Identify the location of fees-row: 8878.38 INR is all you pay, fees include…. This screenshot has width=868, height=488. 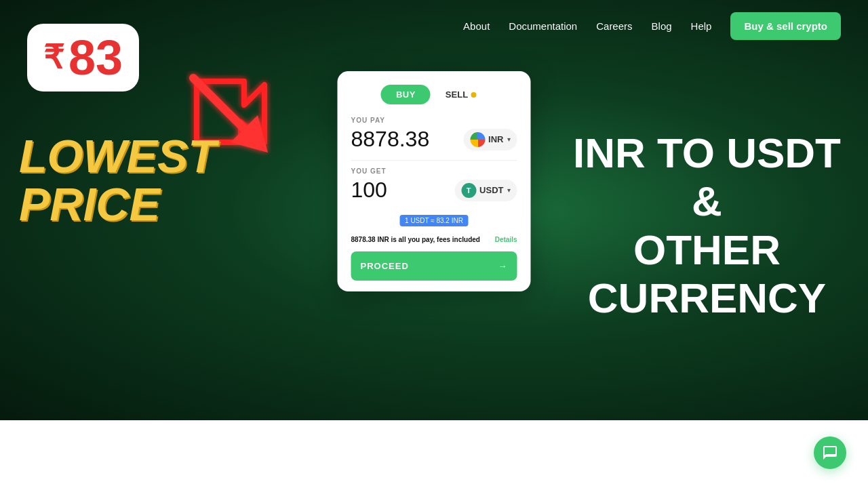
(434, 240).